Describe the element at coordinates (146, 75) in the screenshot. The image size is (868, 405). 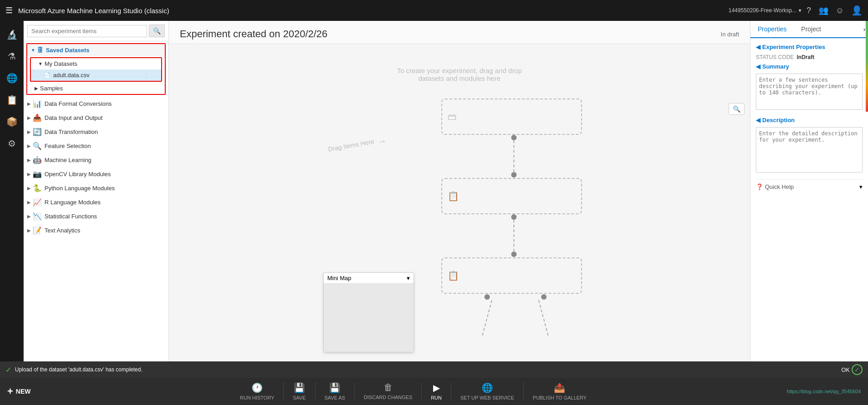
I see `file-options: ⋮` at that location.